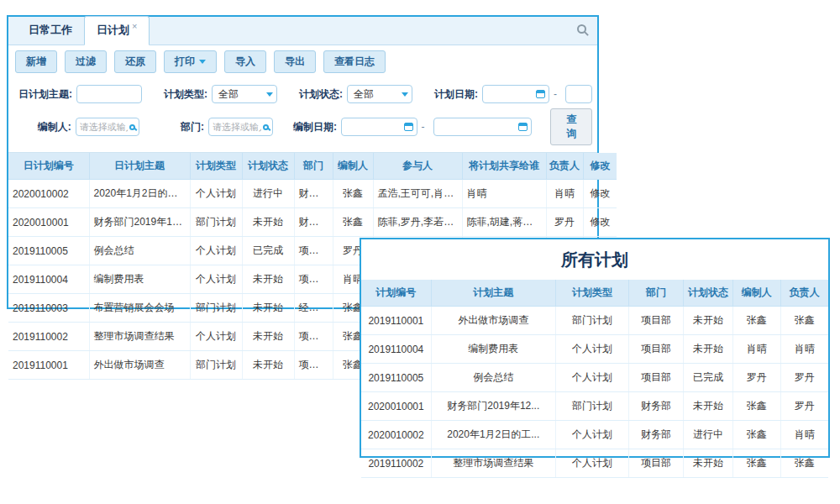 The height and width of the screenshot is (504, 840). I want to click on owner-cell: 肖晴, so click(564, 194).